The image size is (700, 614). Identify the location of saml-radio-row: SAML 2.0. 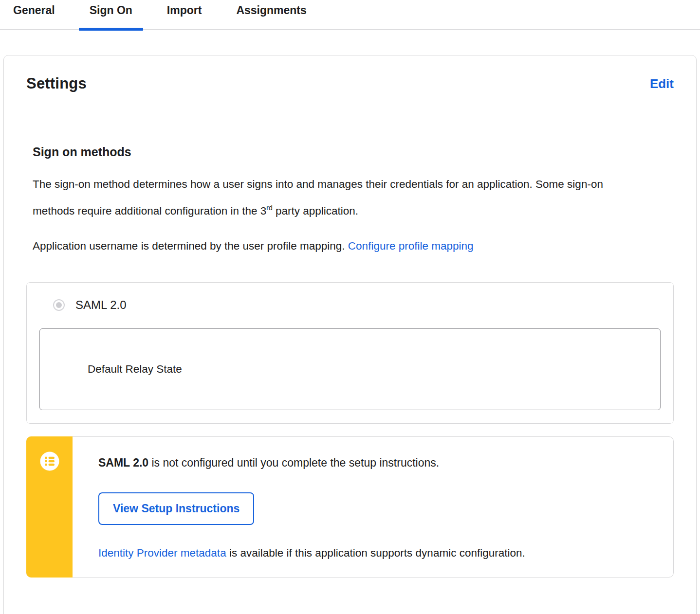
(350, 305).